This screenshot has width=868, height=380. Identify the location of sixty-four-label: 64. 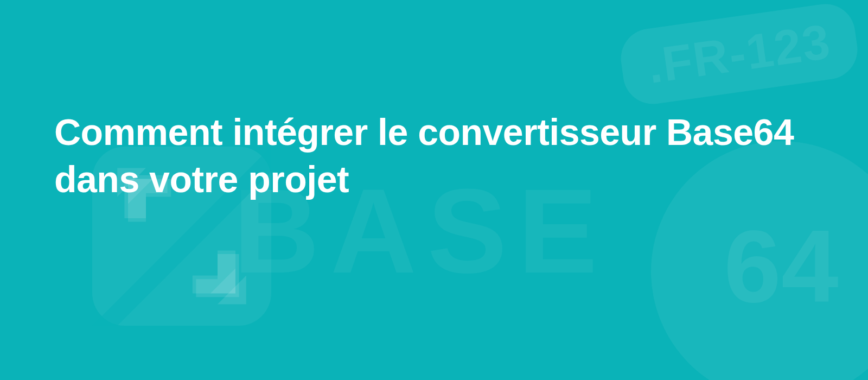
(781, 266).